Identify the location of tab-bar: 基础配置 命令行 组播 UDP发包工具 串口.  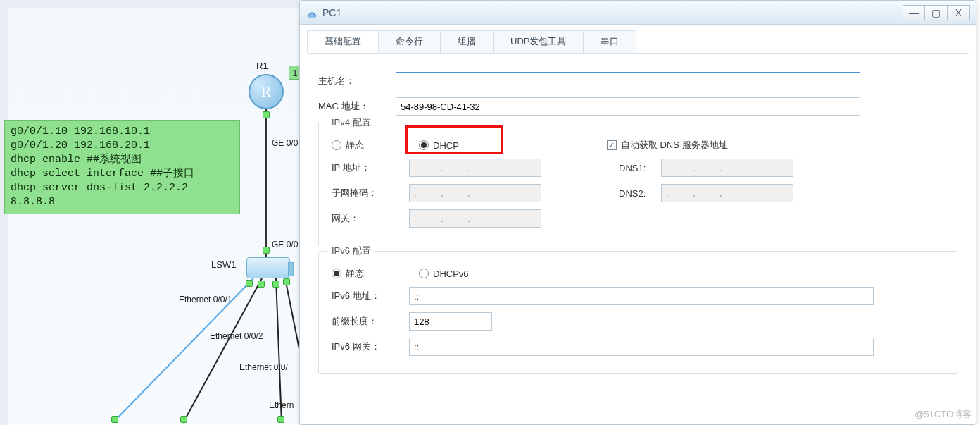
(638, 42).